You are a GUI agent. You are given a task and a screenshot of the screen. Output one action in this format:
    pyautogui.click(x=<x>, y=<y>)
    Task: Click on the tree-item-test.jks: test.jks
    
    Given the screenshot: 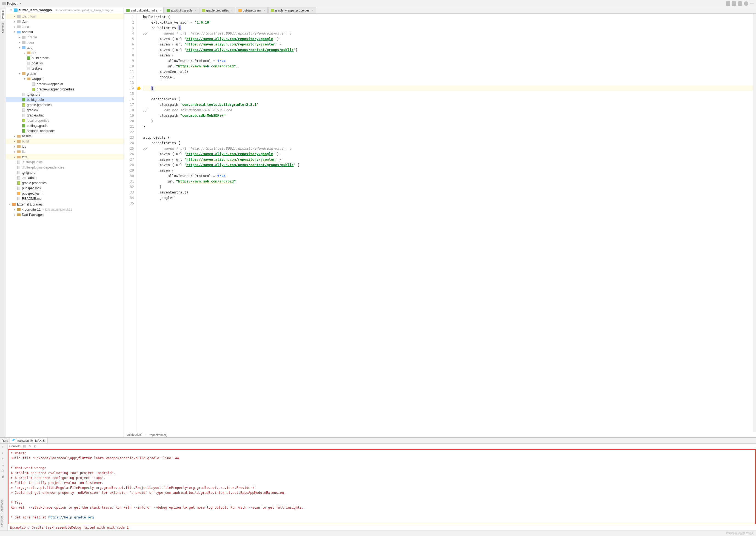 What is the action you would take?
    pyautogui.click(x=65, y=68)
    